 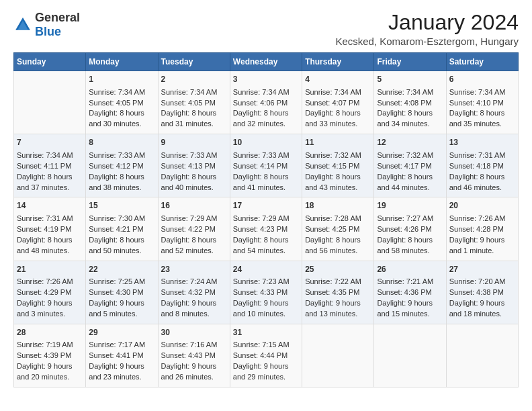 I want to click on day-info: Sunset: 4:32 PM, so click(x=188, y=292).